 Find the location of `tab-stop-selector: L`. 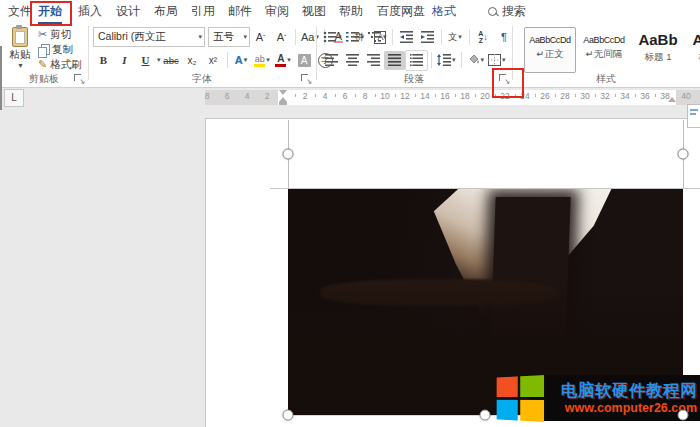

tab-stop-selector: L is located at coordinates (14, 98).